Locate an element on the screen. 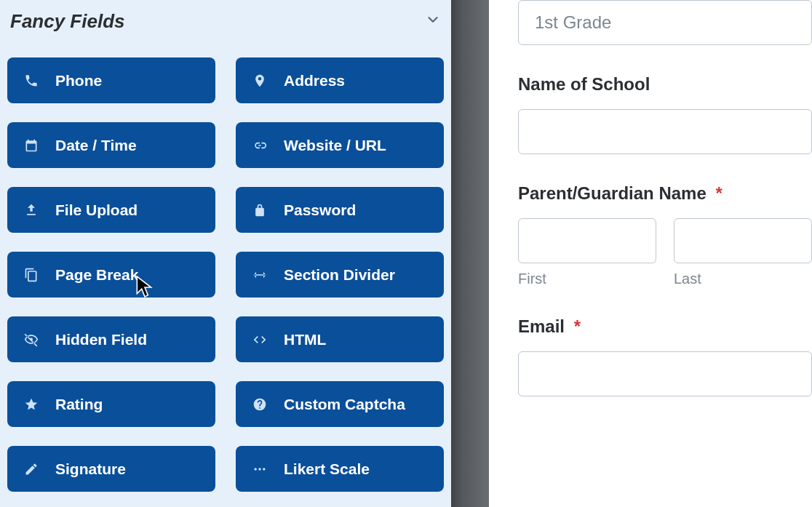 This screenshot has width=812, height=507. grade-select: 1st Grade is located at coordinates (665, 23).